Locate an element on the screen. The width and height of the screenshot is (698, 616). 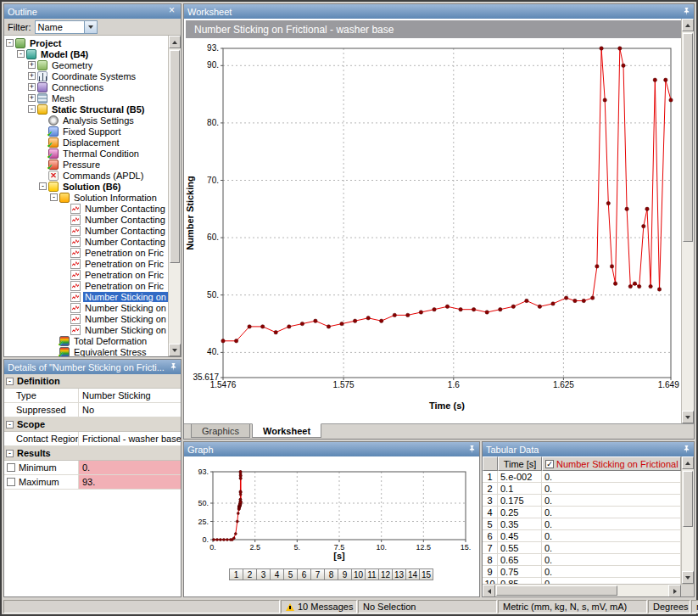
details-header: Details of "Number Sticking on Fricti... is located at coordinates (92, 367).